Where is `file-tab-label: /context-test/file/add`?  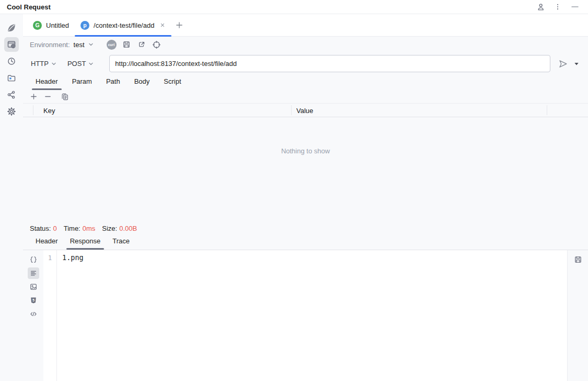
file-tab-label: /context-test/file/add is located at coordinates (124, 25).